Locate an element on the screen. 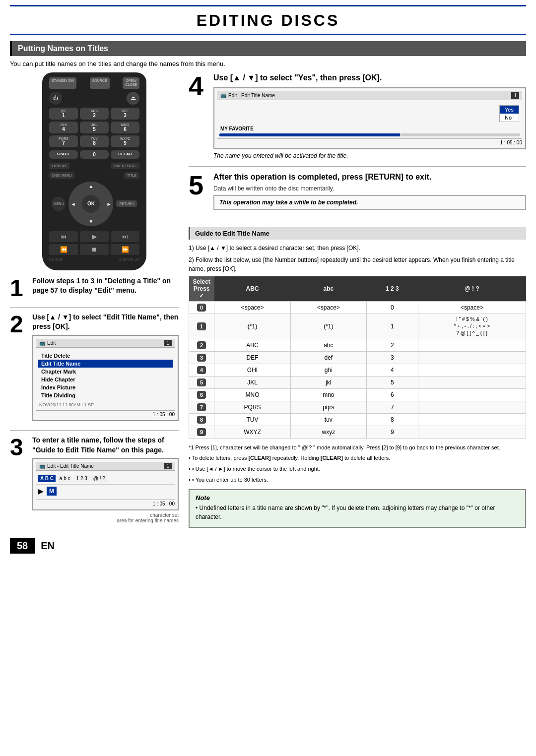 This screenshot has height=756, width=536. special-0: <space> is located at coordinates (471, 308).